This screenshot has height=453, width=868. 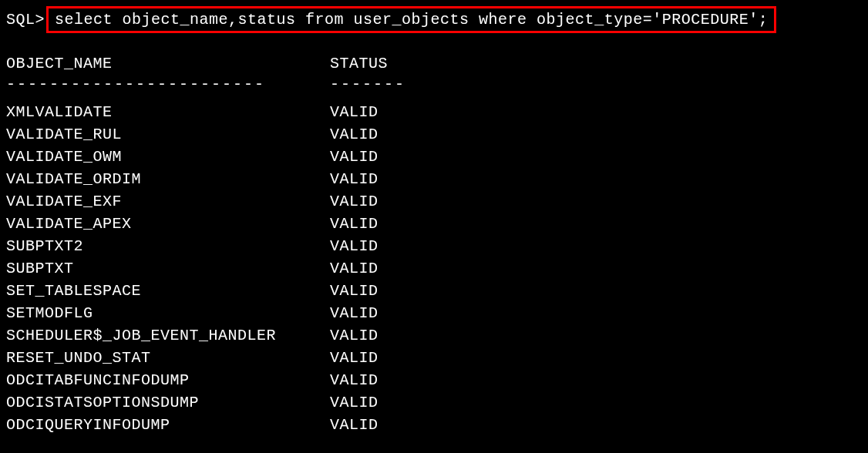 I want to click on cell-object-name: SET_TABLESPACE, so click(x=168, y=291).